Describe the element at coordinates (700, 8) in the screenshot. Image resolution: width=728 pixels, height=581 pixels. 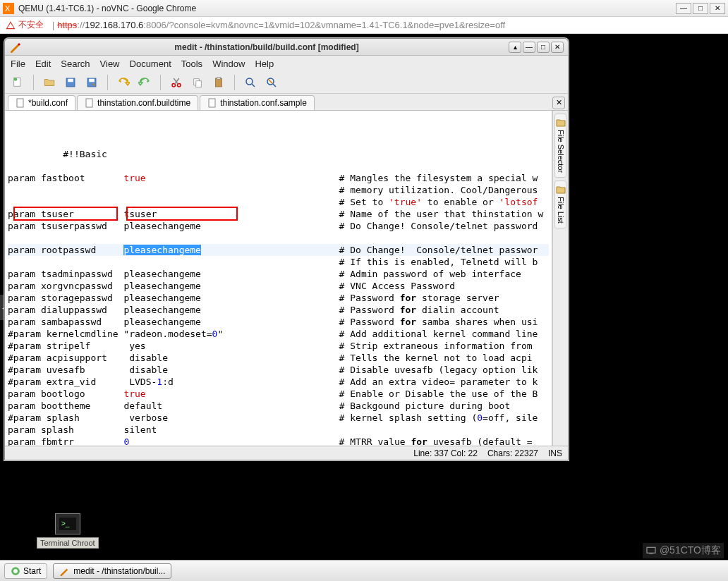
I see `chrome-window-controls: — □ ✕` at that location.